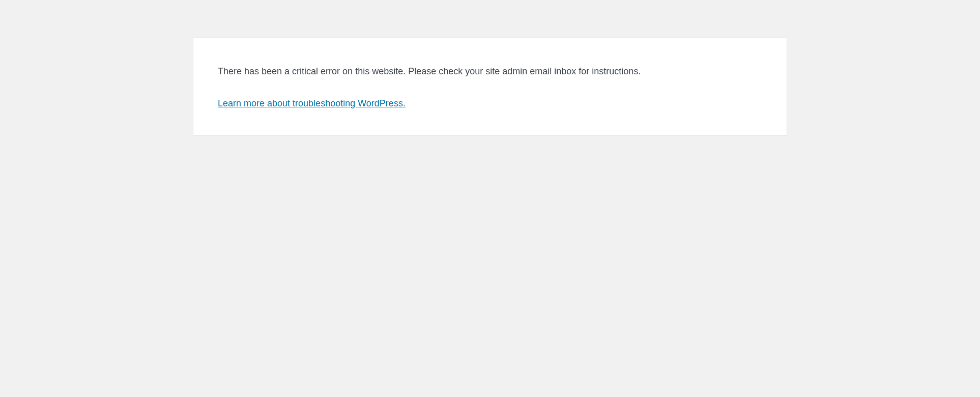 This screenshot has width=980, height=397. What do you see at coordinates (490, 87) in the screenshot?
I see `error-container: There has been a critical error on this …` at bounding box center [490, 87].